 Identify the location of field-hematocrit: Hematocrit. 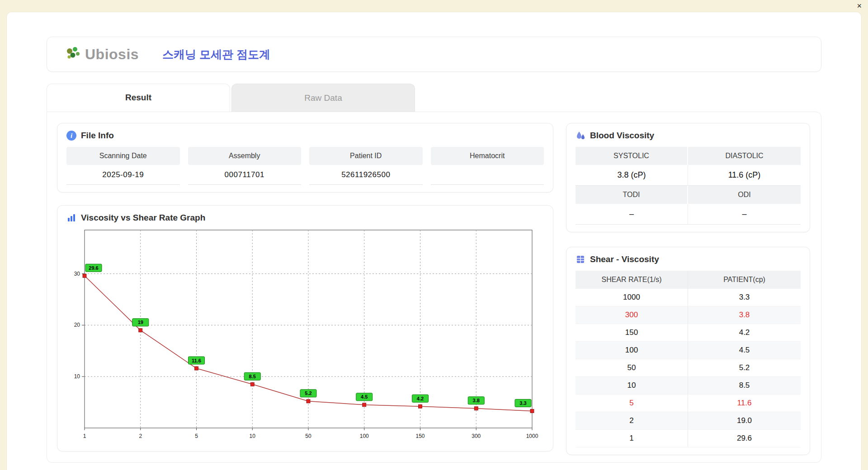
(487, 166).